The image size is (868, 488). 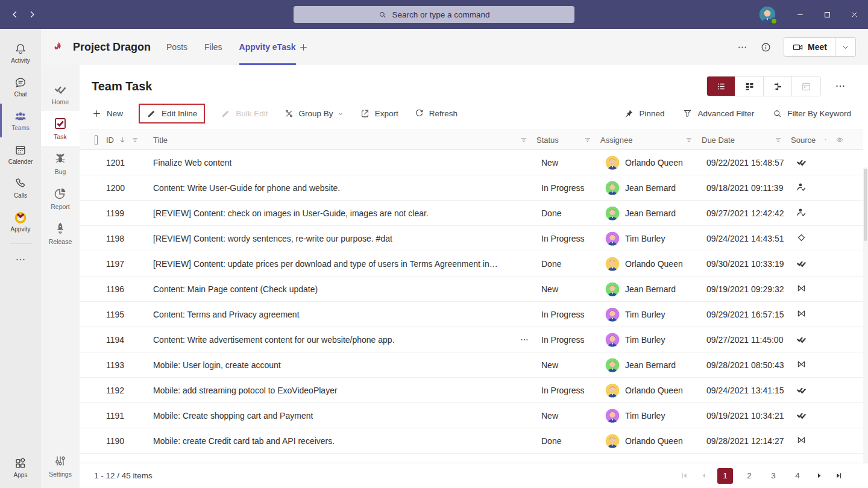 What do you see at coordinates (719, 113) in the screenshot?
I see `advanced-filter-button: Advanced Filter` at bounding box center [719, 113].